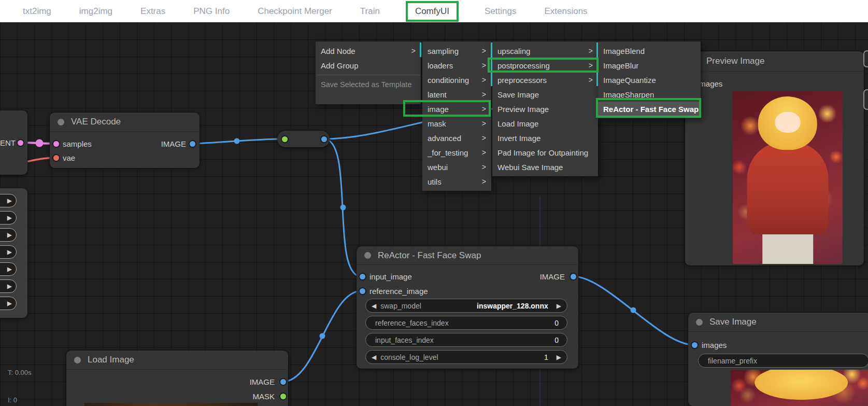 This screenshot has height=406, width=868. What do you see at coordinates (466, 306) in the screenshot?
I see `widget-swap-model: ◀ swap_model inswapper_128.onnx ▶` at bounding box center [466, 306].